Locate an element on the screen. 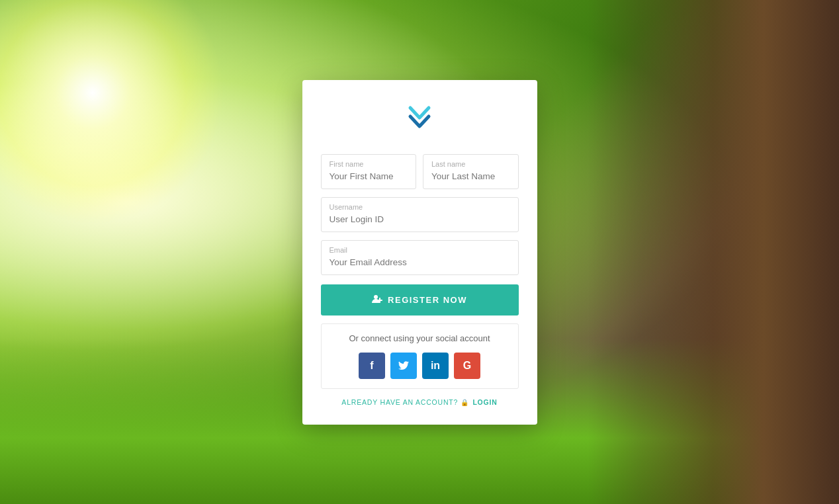 Image resolution: width=839 pixels, height=504 pixels. first-name-input is located at coordinates (369, 176).